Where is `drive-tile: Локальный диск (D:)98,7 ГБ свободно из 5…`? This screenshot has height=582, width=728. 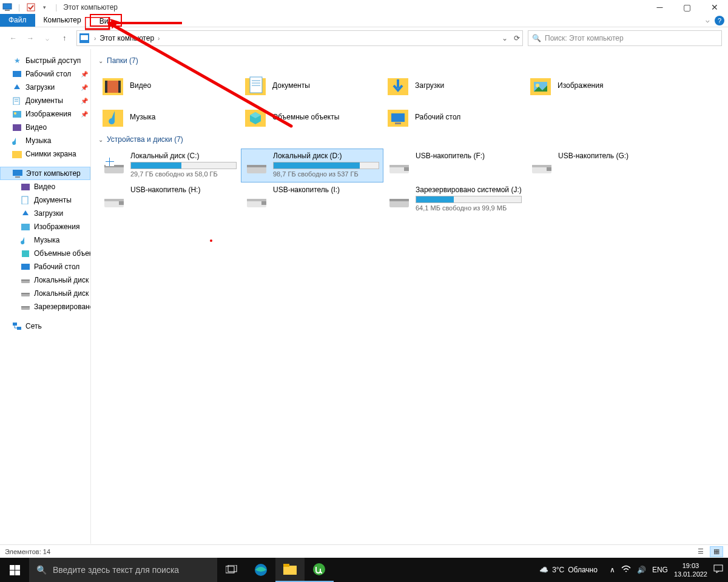 drive-tile: Локальный диск (D:)98,7 ГБ свободно из 5… is located at coordinates (312, 166).